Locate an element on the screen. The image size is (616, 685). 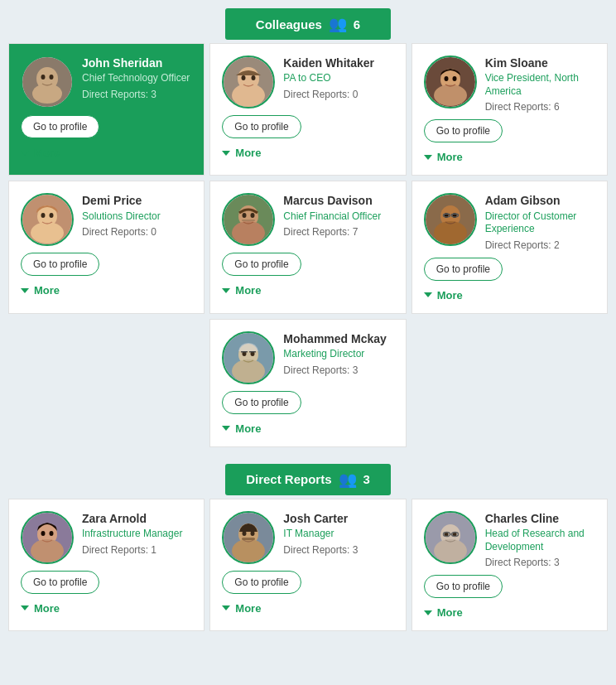
go-to-profile-btn-kaiden-whitaker: Go to profile is located at coordinates (262, 127).